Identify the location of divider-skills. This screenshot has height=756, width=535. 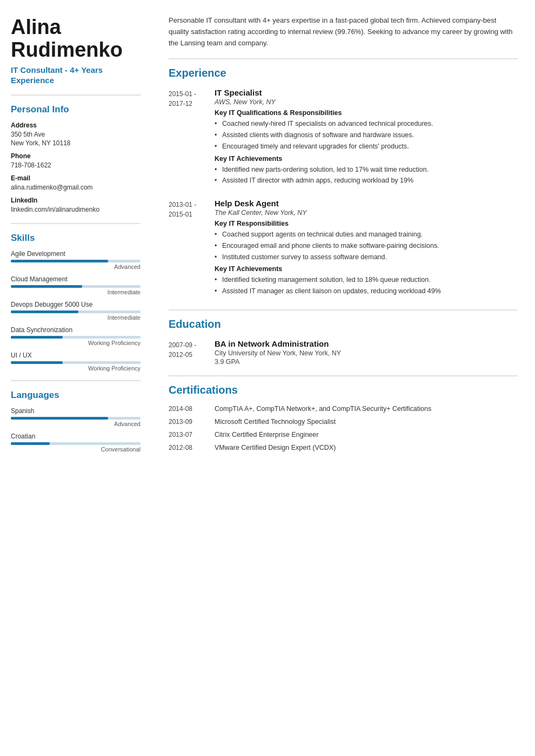
(76, 224).